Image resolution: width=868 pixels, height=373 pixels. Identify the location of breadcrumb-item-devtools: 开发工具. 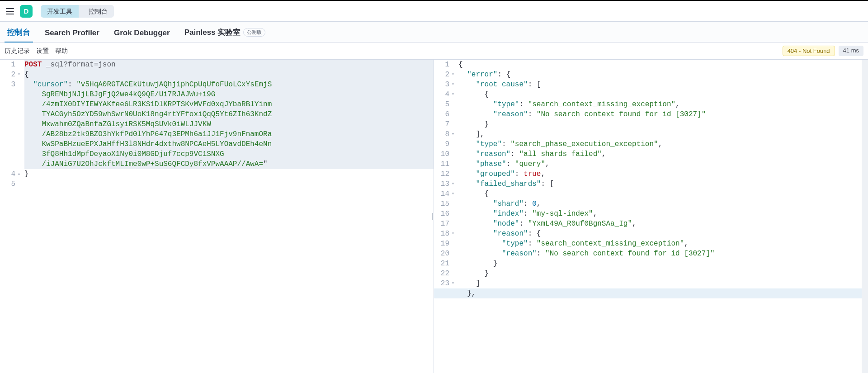
(60, 11).